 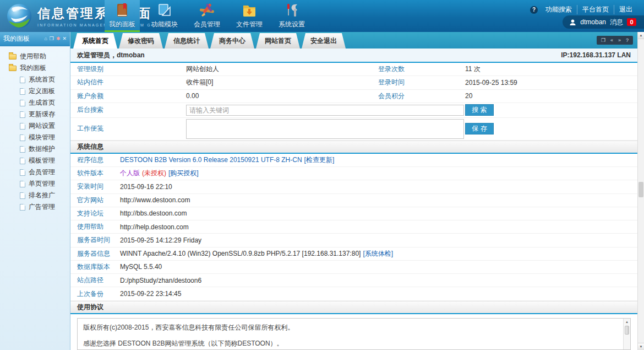 I want to click on tab-change-password: 修改密码, so click(x=141, y=41).